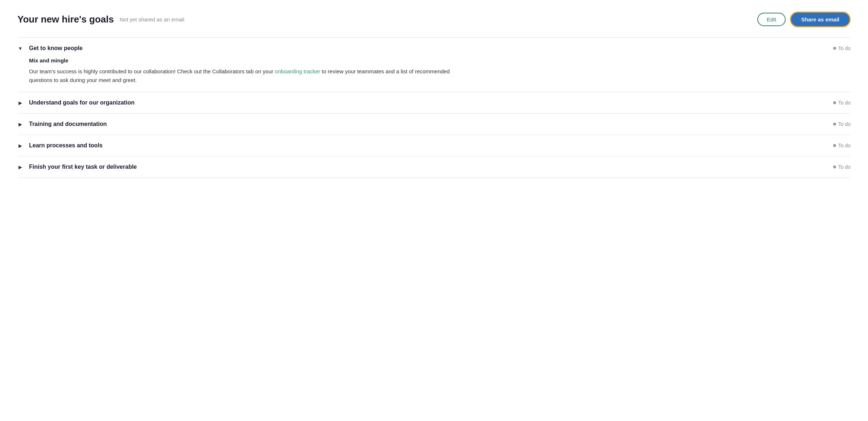 The height and width of the screenshot is (421, 868). What do you see at coordinates (247, 76) in the screenshot?
I see `sub-goal-description-mix-and-mingle: Our team's success is highly contributed…` at bounding box center [247, 76].